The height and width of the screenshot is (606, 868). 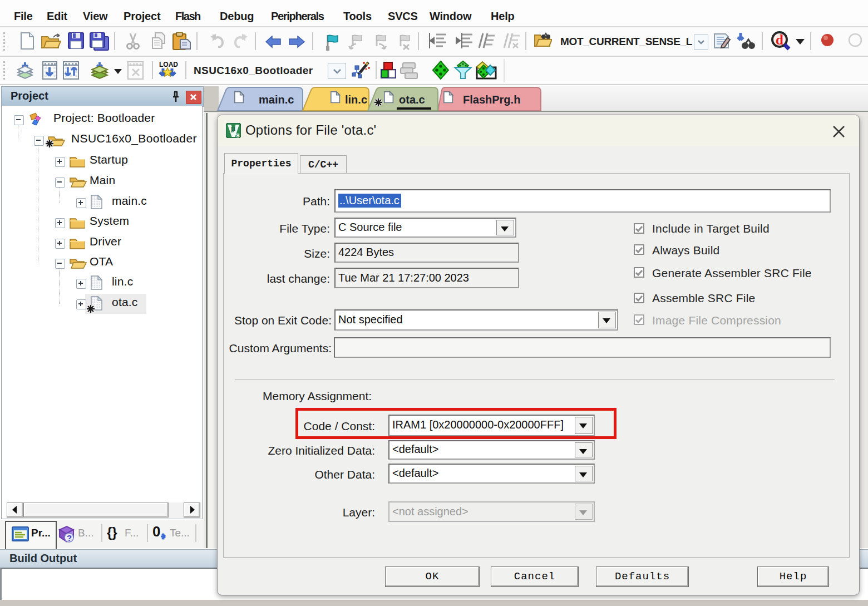 What do you see at coordinates (412, 100) in the screenshot?
I see `svg-text: ota.c` at bounding box center [412, 100].